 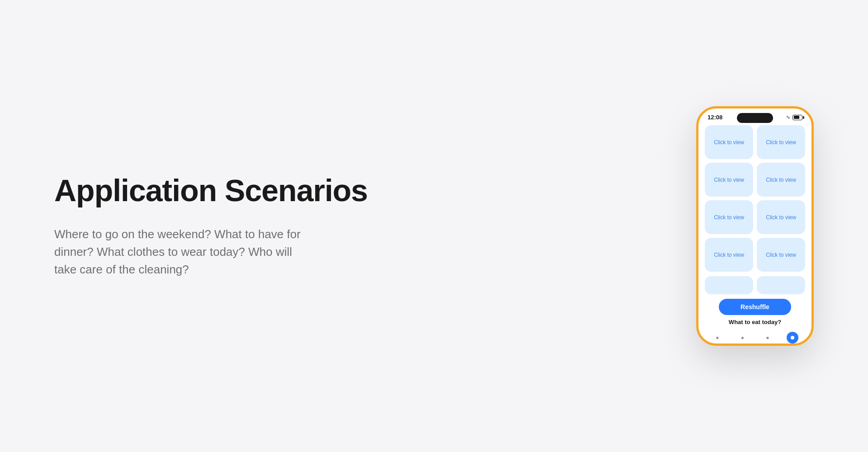 I want to click on card-7-label: Click to view, so click(x=729, y=255).